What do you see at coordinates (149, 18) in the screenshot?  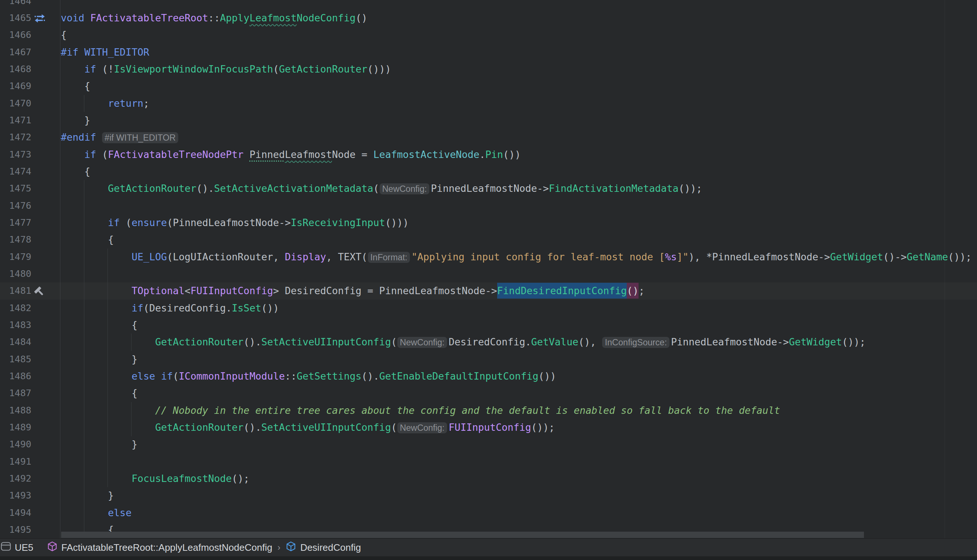 I see `code-token: FActivatableTreeRoot` at bounding box center [149, 18].